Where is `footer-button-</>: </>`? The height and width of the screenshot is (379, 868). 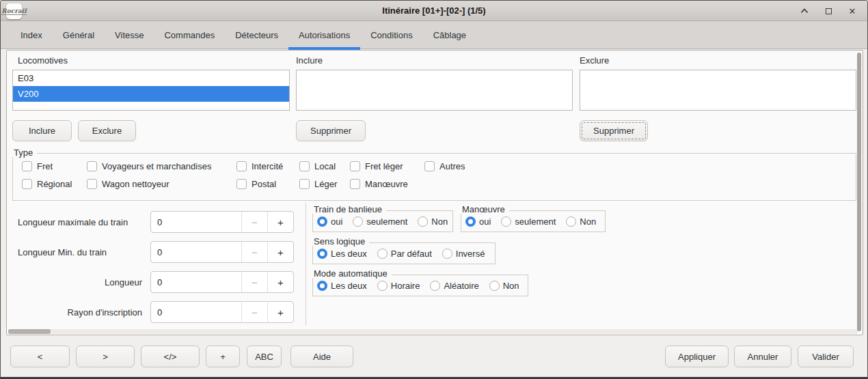 footer-button-</>: </> is located at coordinates (170, 356).